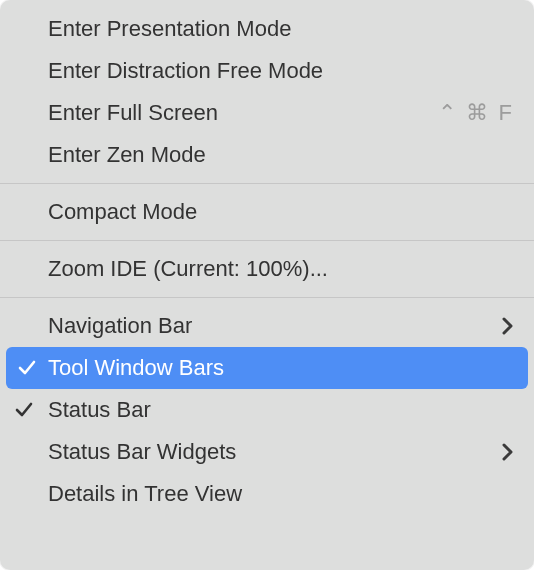  What do you see at coordinates (275, 326) in the screenshot?
I see `menu-item-label: Navigation Bar` at bounding box center [275, 326].